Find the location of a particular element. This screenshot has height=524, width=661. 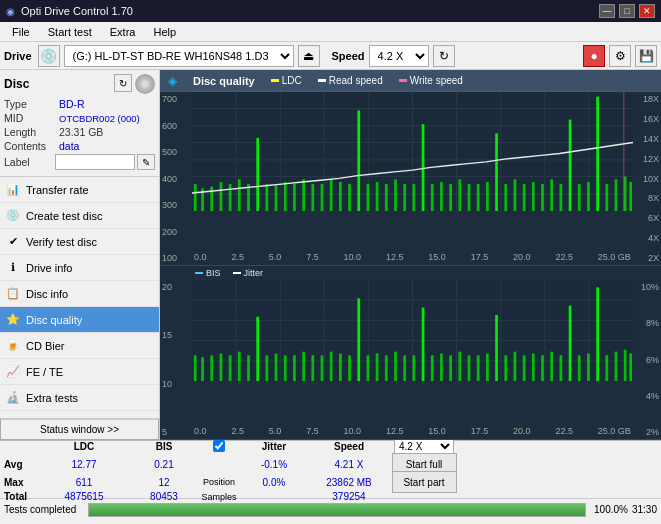

menu-start-test: Start test is located at coordinates (70, 32).